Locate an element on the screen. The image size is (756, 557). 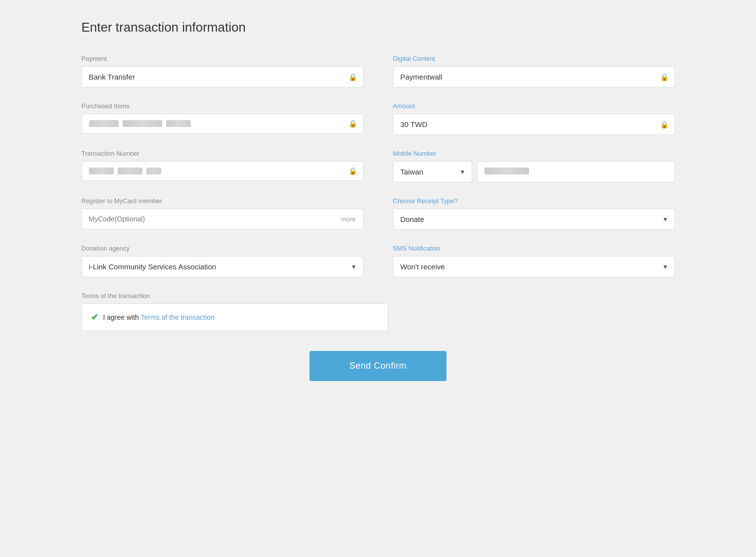
mycode-more-link: more is located at coordinates (349, 219).